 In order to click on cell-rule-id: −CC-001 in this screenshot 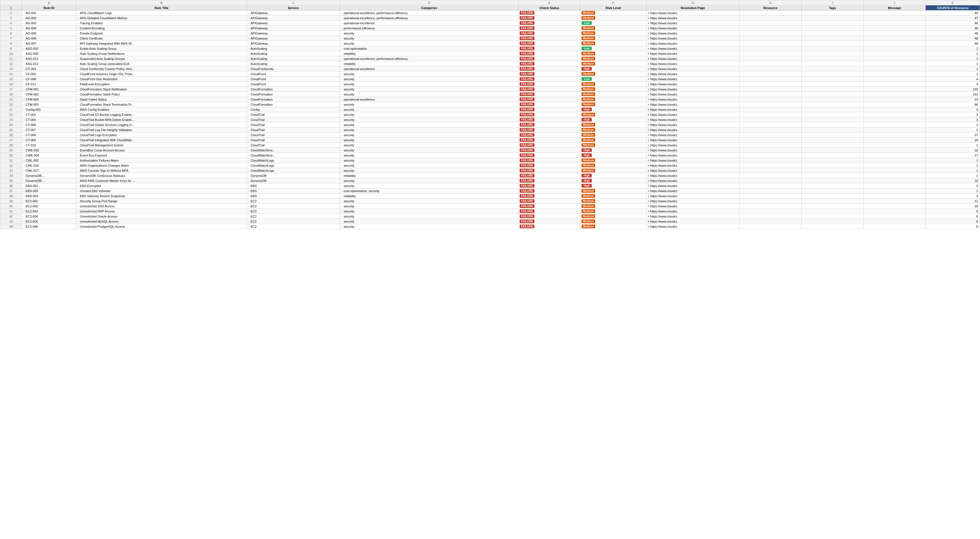, I will do `click(49, 69)`.